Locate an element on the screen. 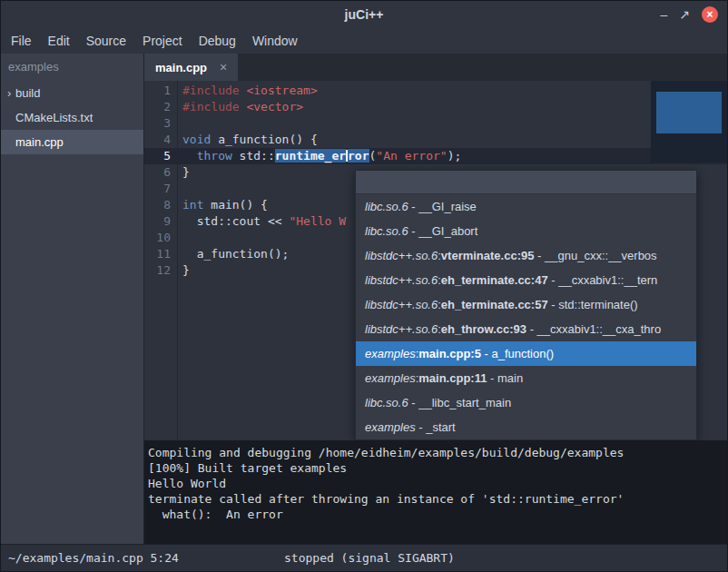 This screenshot has height=572, width=728. code-token: main() { is located at coordinates (235, 205).